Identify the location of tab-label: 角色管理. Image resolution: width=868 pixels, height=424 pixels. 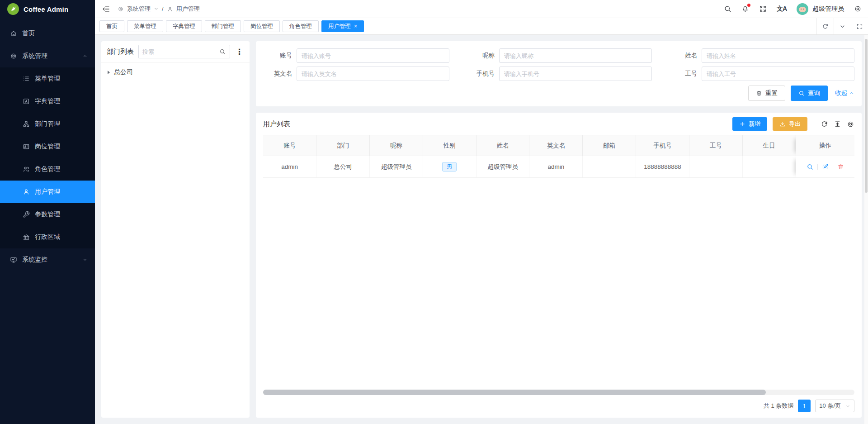
(301, 26).